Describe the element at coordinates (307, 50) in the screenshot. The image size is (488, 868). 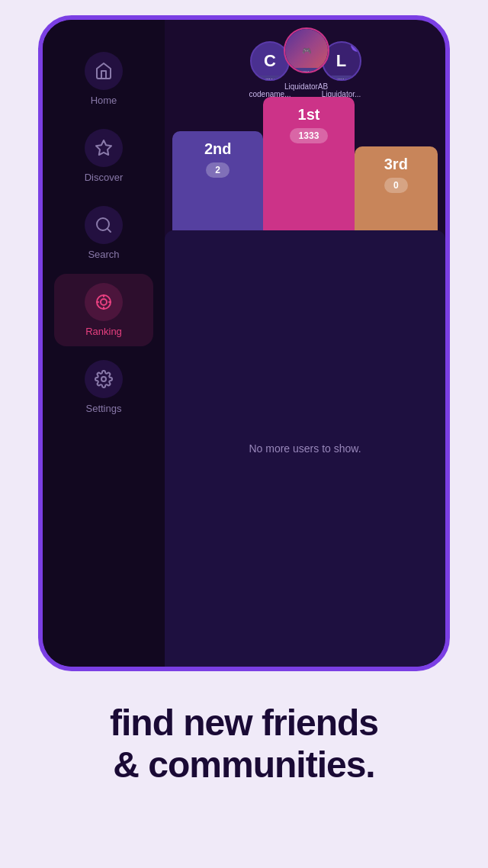
I see `avatar-circle-first: SENPAI 🎮 NEWB` at that location.